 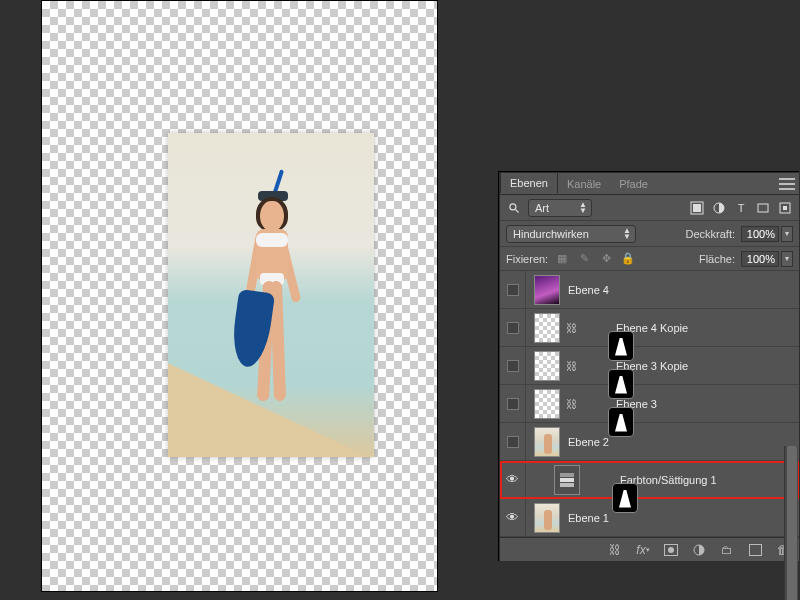 I want to click on fill-dropdown-icon: ▾, so click(x=787, y=259).